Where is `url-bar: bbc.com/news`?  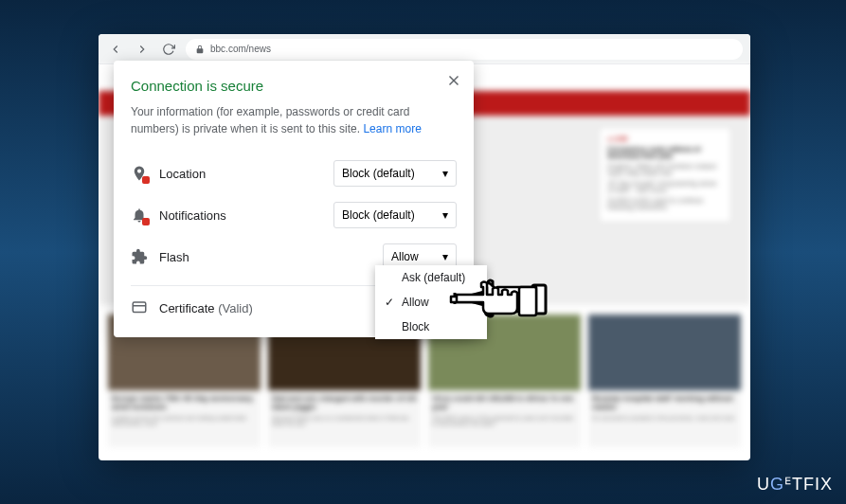 url-bar: bbc.com/news is located at coordinates (464, 49).